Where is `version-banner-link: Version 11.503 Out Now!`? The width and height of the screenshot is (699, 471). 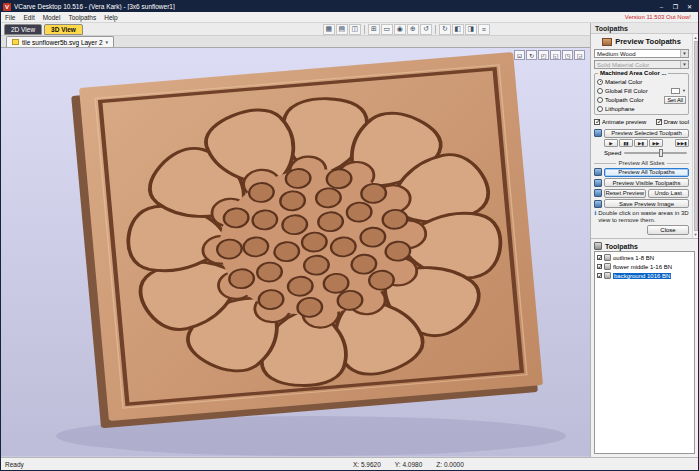 version-banner-link: Version 11.503 Out Now! is located at coordinates (660, 17).